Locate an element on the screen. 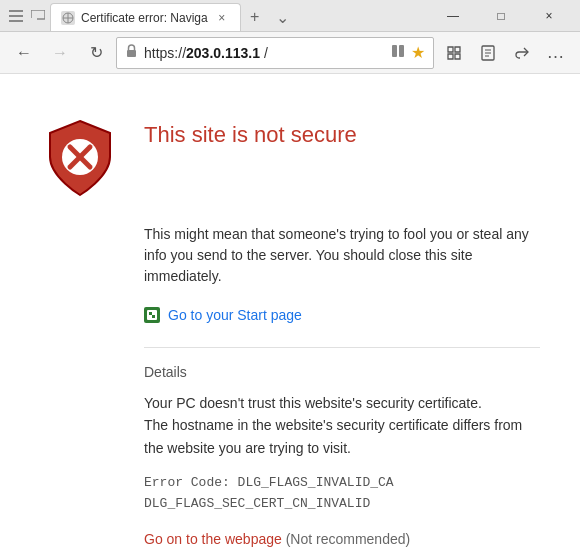 This screenshot has height=554, width=580. go-on-link-container: Go on to the webpage (Not recommended) is located at coordinates (342, 539).